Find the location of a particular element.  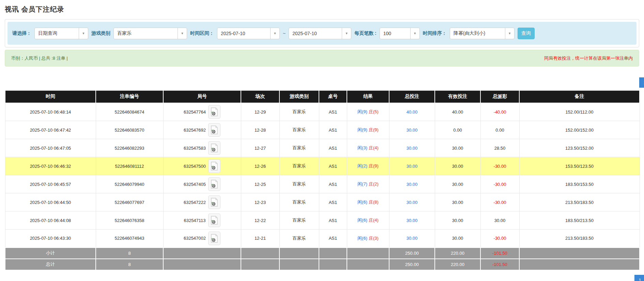

result-banker: 庄(4) is located at coordinates (373, 148).